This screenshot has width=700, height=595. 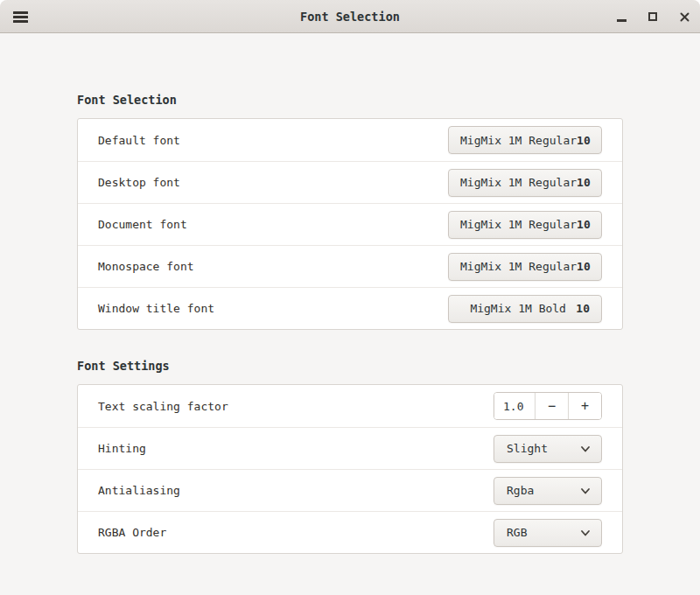 I want to click on row-label: Desktop font, so click(x=273, y=182).